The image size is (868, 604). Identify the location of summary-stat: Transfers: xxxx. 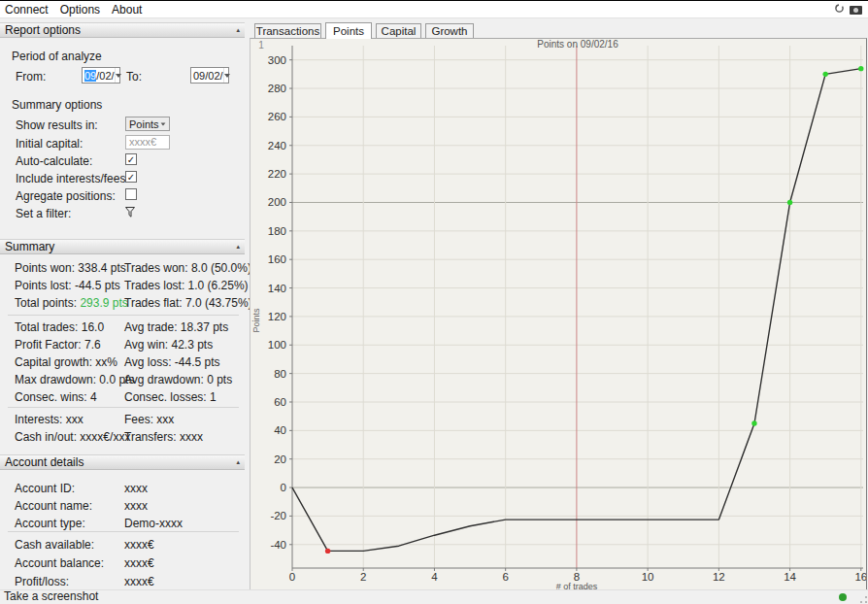
(163, 437).